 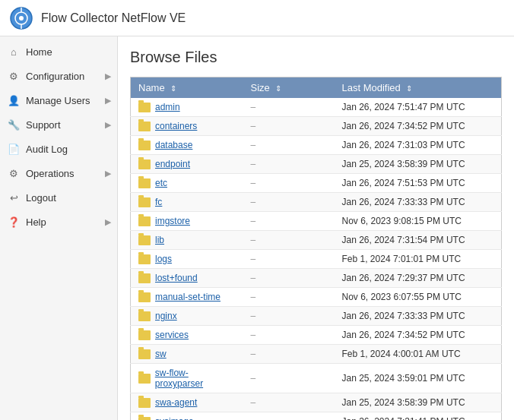 I want to click on file-modified-cell: Feb 1, 2024 7:01:01 PM UTC, so click(x=418, y=260).